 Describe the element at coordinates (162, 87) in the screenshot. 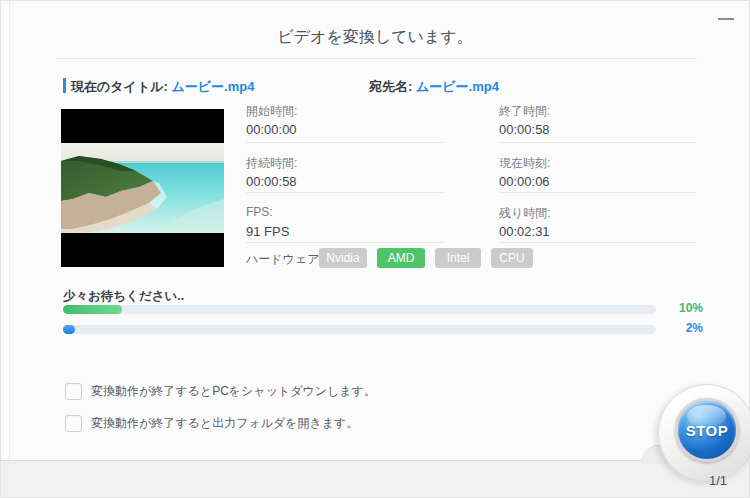

I see `current-title-row: 現在のタイトル: ムービー.mp4` at that location.